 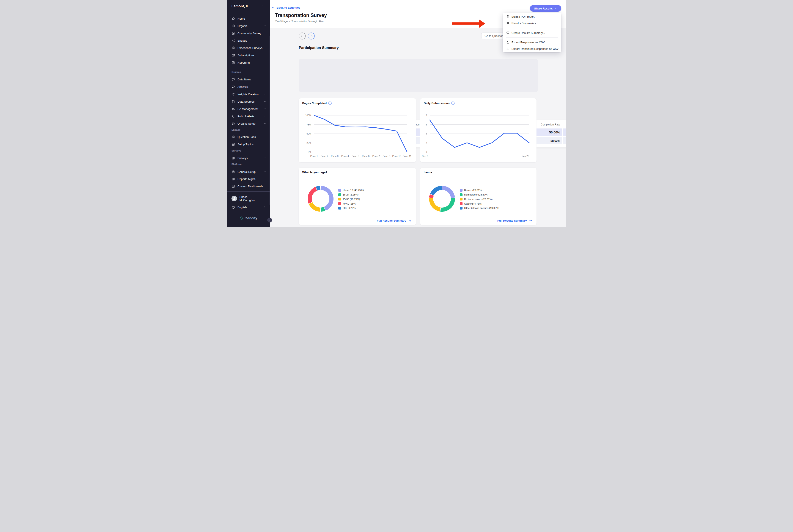 I want to click on svg-text: Page 5, so click(x=355, y=156).